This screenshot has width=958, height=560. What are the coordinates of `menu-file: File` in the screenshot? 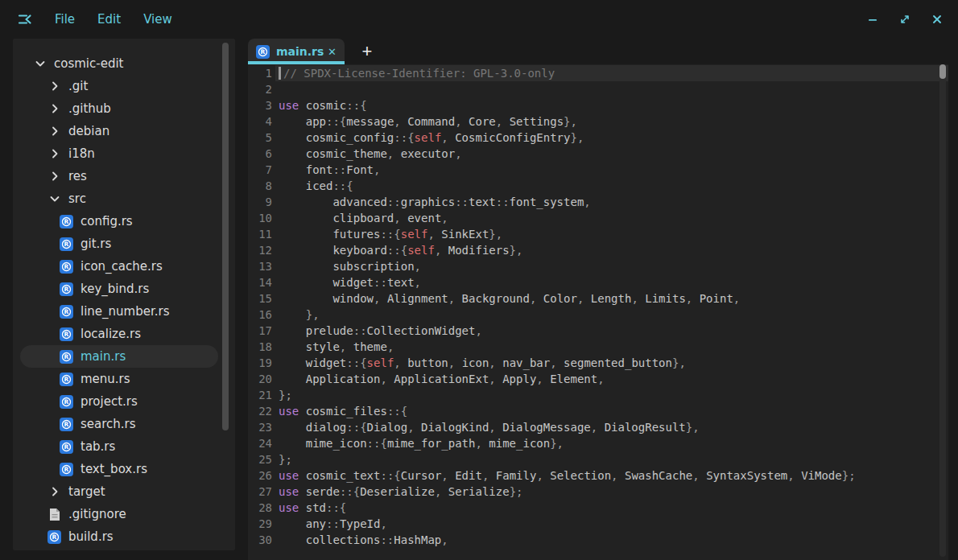 It's located at (64, 19).